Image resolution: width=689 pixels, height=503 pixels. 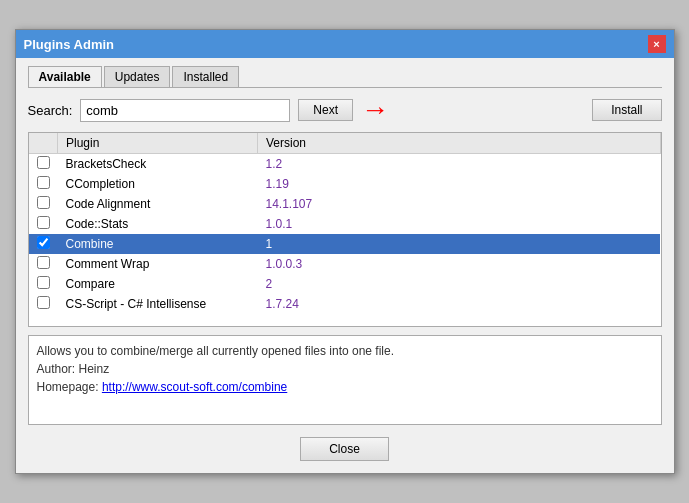 What do you see at coordinates (158, 144) in the screenshot?
I see `col-plugin: Plugin` at bounding box center [158, 144].